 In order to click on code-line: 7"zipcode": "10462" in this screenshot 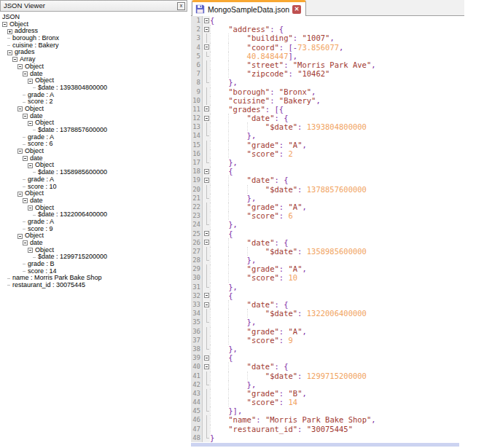, I will do `click(328, 74)`.